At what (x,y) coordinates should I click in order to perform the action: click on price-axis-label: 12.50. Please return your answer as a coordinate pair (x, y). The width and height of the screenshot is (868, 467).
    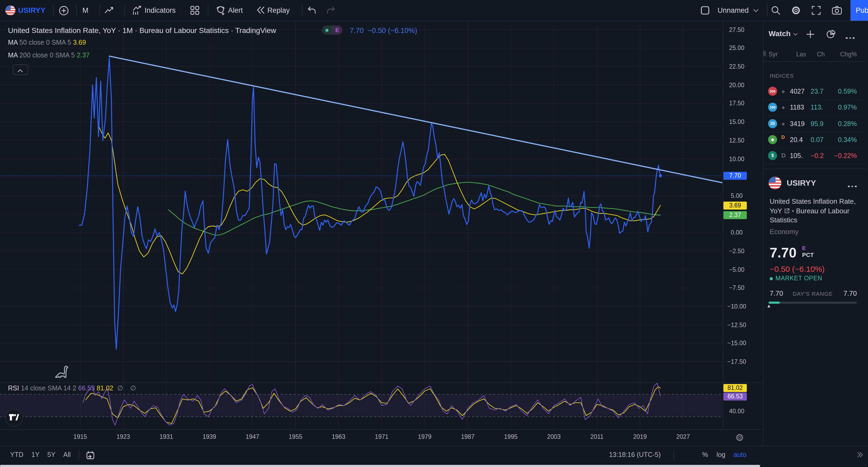
    Looking at the image, I should click on (737, 140).